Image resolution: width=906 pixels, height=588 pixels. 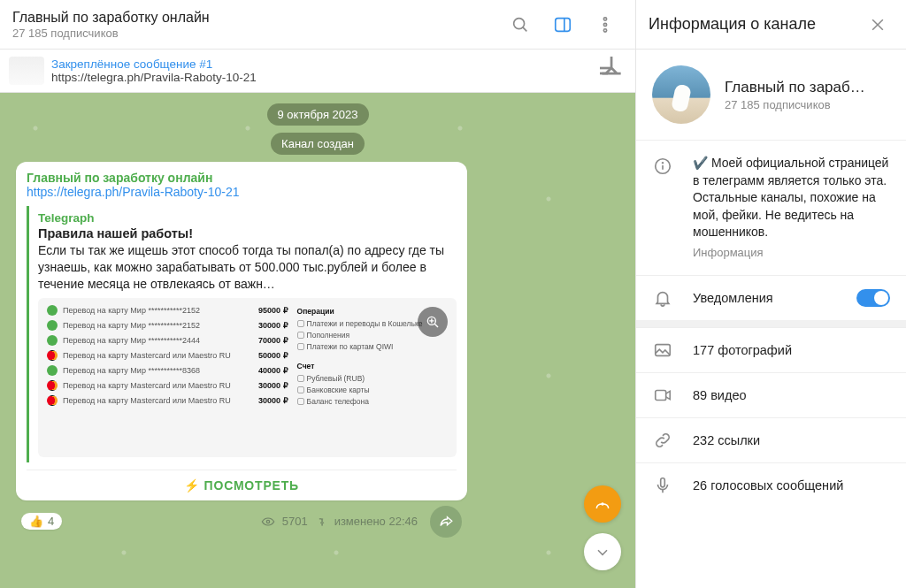 I want to click on media-videos-label: 89 видео, so click(x=791, y=395).